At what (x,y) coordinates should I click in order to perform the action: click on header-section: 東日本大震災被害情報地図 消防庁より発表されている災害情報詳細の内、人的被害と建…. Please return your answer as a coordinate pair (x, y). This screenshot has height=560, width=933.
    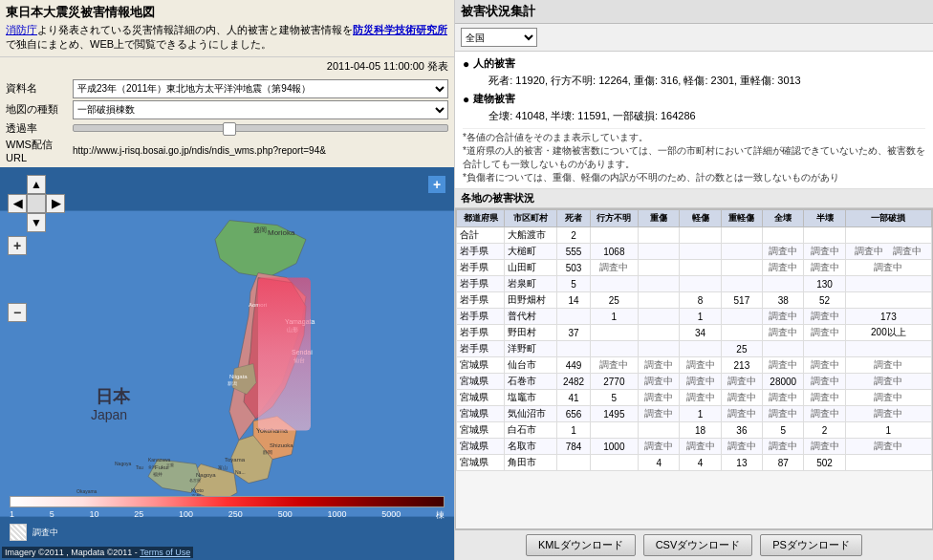
    Looking at the image, I should click on (228, 29).